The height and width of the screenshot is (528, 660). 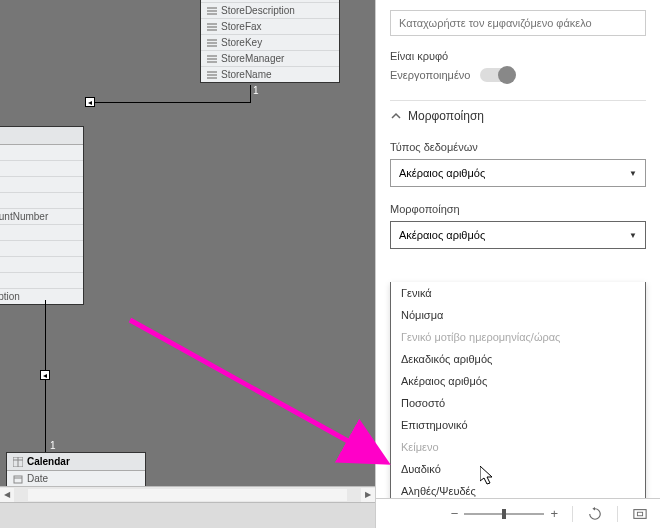 What do you see at coordinates (42, 265) in the screenshot?
I see `table-row: erDate` at bounding box center [42, 265].